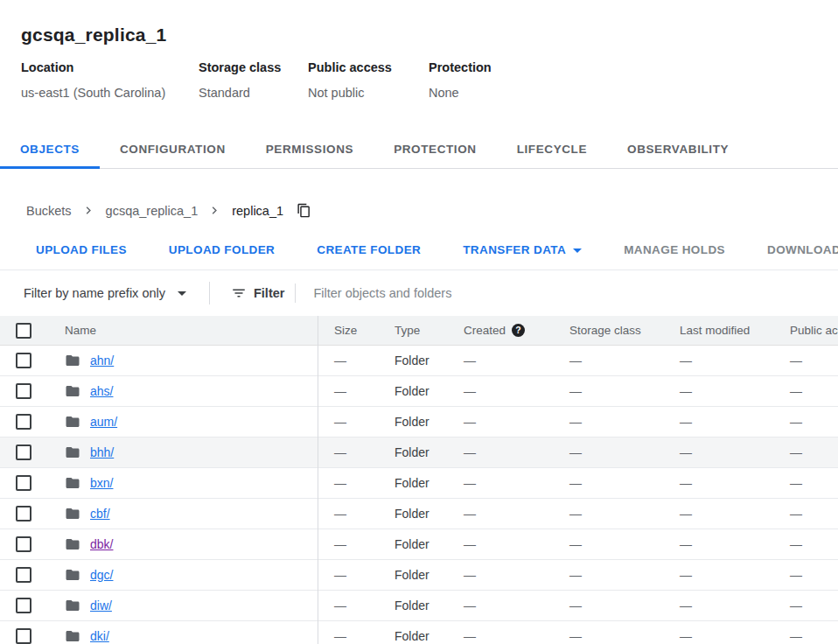 The height and width of the screenshot is (644, 838). Describe the element at coordinates (239, 293) in the screenshot. I see `filter-list-icon` at that location.